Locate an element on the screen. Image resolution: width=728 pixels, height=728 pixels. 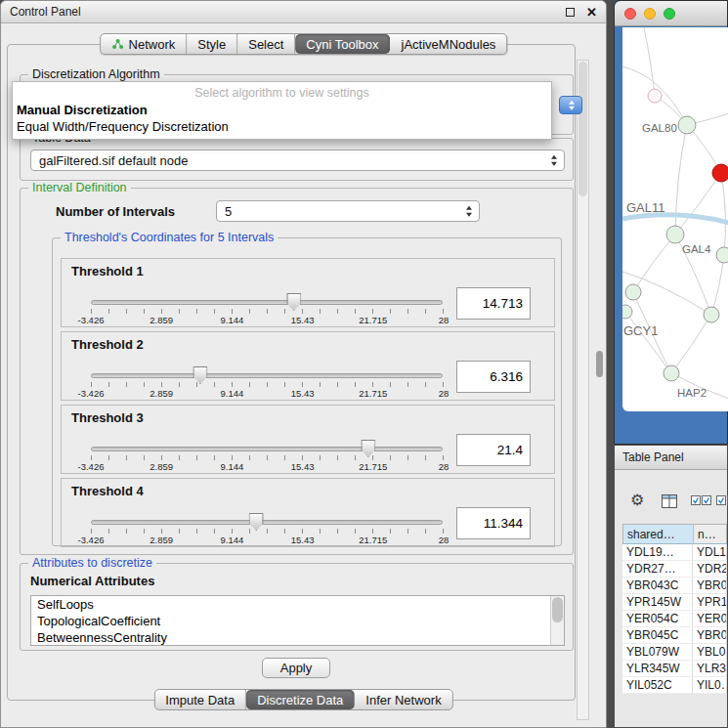
column-header-shared-name: shared… is located at coordinates (659, 534).